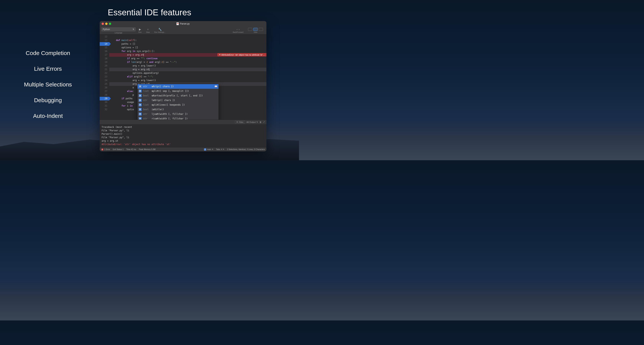  I want to click on error-x-icon: ✕, so click(220, 55).